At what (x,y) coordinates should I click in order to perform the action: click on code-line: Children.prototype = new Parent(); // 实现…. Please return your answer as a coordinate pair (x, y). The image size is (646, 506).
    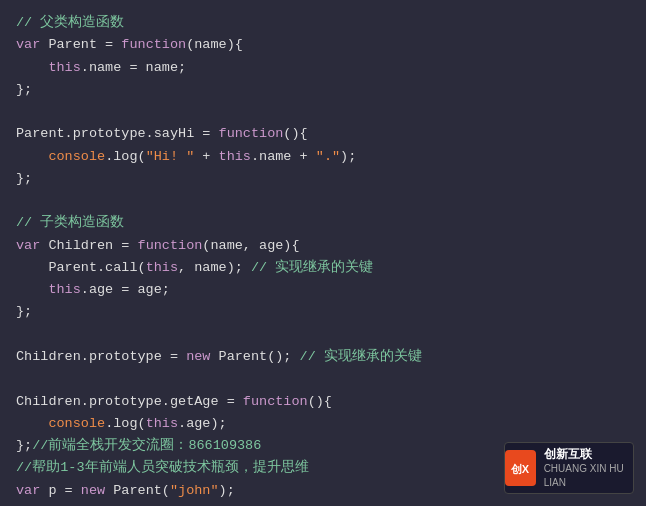
    Looking at the image, I should click on (323, 357).